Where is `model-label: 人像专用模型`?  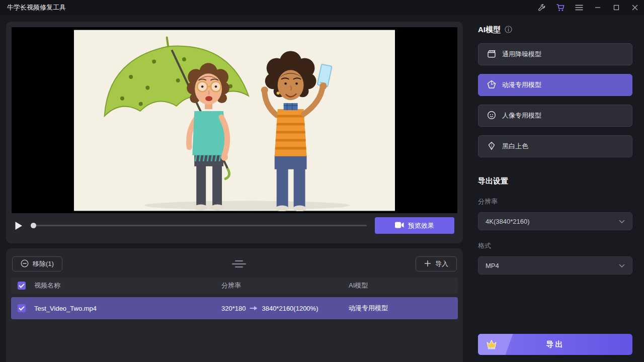
model-label: 人像专用模型 is located at coordinates (522, 116).